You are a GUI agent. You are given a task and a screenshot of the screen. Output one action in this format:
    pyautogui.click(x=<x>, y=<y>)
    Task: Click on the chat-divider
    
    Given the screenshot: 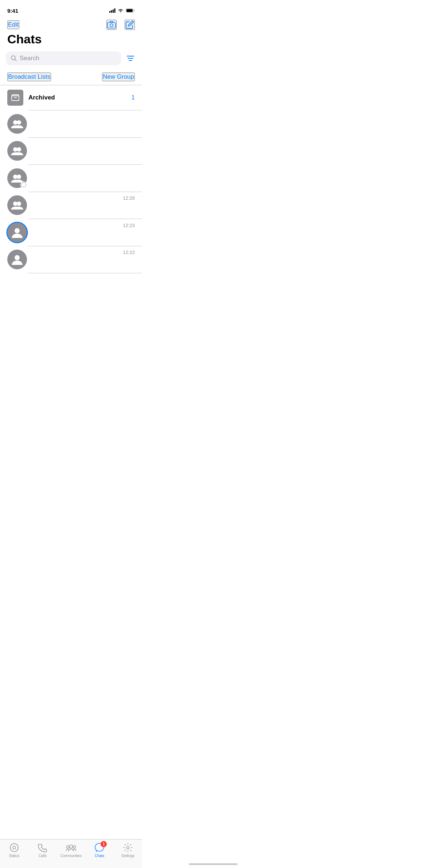 What is the action you would take?
    pyautogui.click(x=85, y=273)
    